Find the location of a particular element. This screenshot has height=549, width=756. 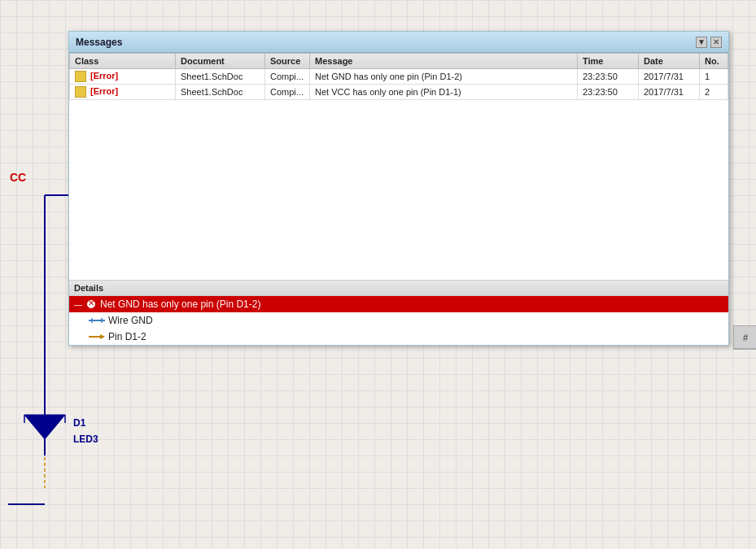

pin-d1-2-label: Pin D1-2 is located at coordinates (127, 337).